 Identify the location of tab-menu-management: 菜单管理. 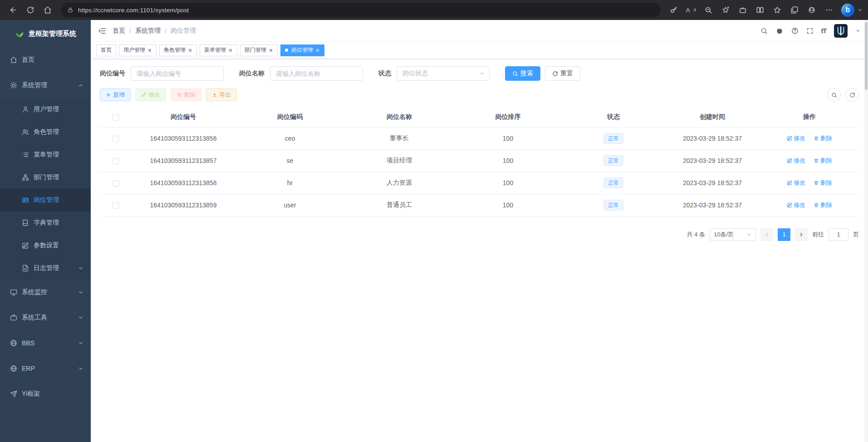
(219, 50).